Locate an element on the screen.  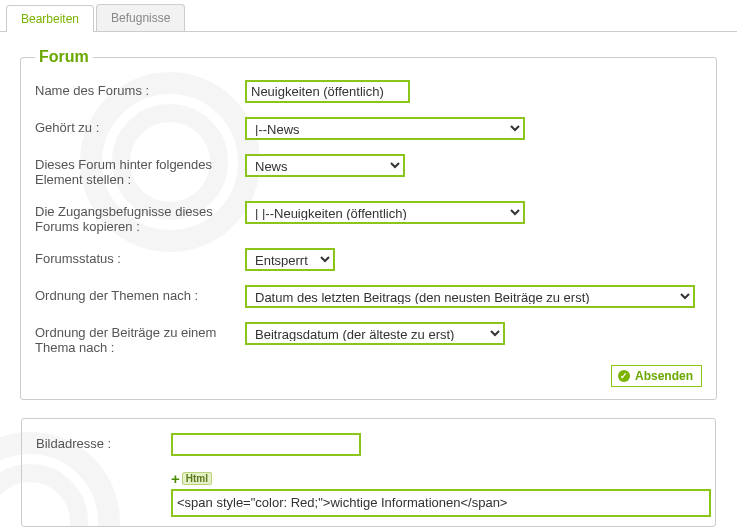
label-place-after: Dieses Forum hinter folgendes Element st… is located at coordinates (140, 170).